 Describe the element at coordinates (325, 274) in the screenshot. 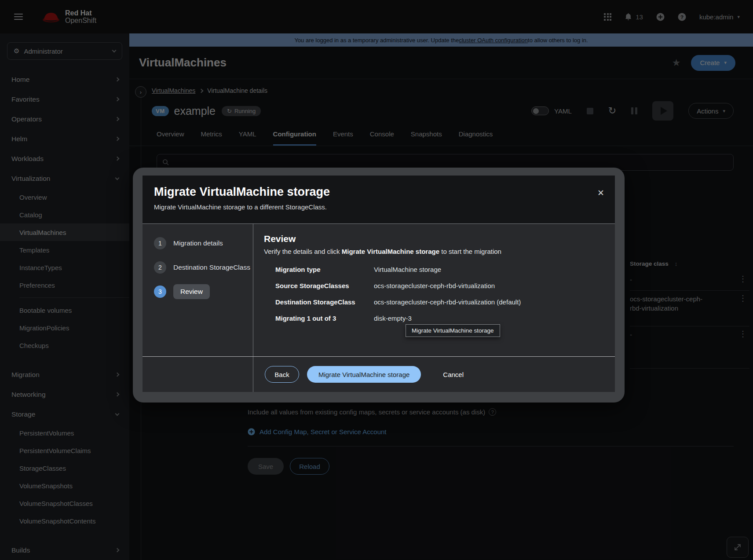

I see `detail-label: Migration type` at that location.